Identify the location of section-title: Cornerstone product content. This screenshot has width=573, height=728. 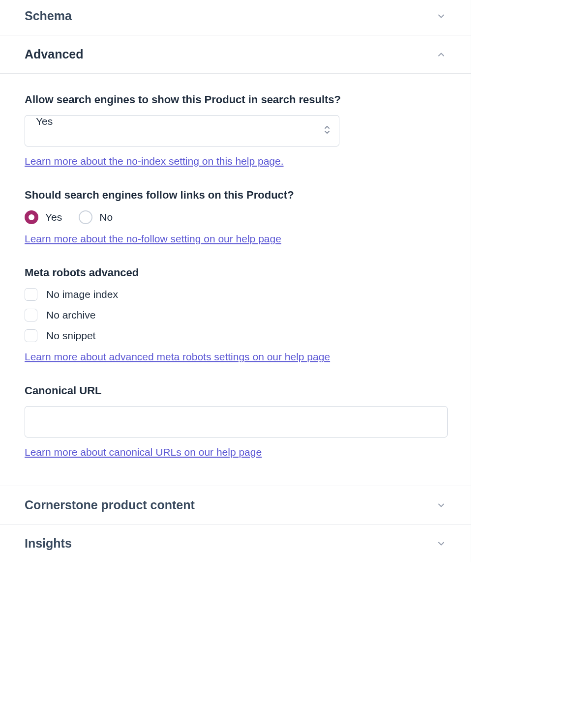
(110, 505).